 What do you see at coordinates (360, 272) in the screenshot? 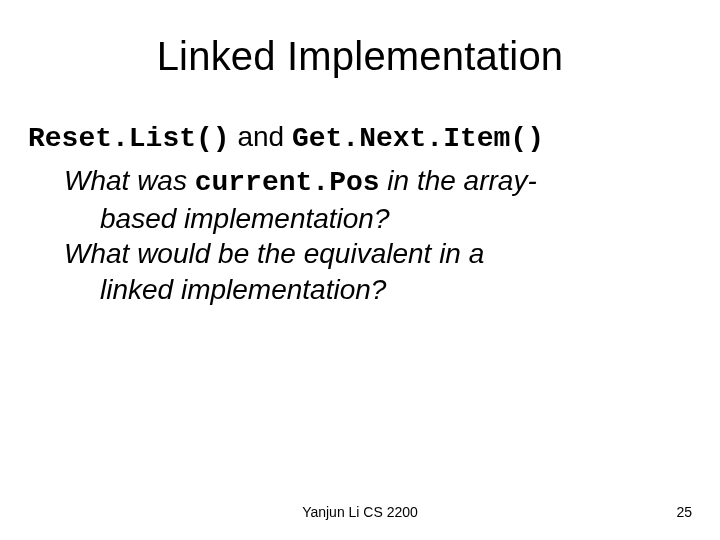
I see `question-2: What would be the equivalent in a linked…` at bounding box center [360, 272].